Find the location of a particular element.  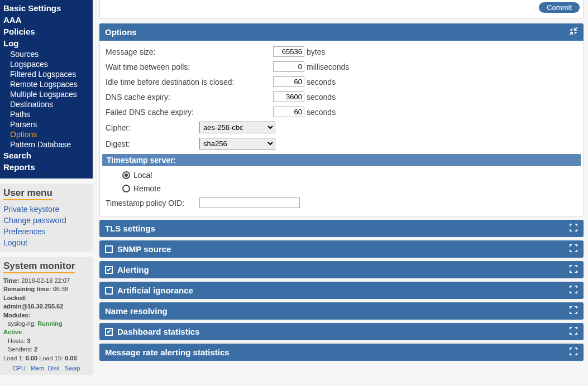

ts-oid-label: Timestamp policy OID: is located at coordinates (152, 203).